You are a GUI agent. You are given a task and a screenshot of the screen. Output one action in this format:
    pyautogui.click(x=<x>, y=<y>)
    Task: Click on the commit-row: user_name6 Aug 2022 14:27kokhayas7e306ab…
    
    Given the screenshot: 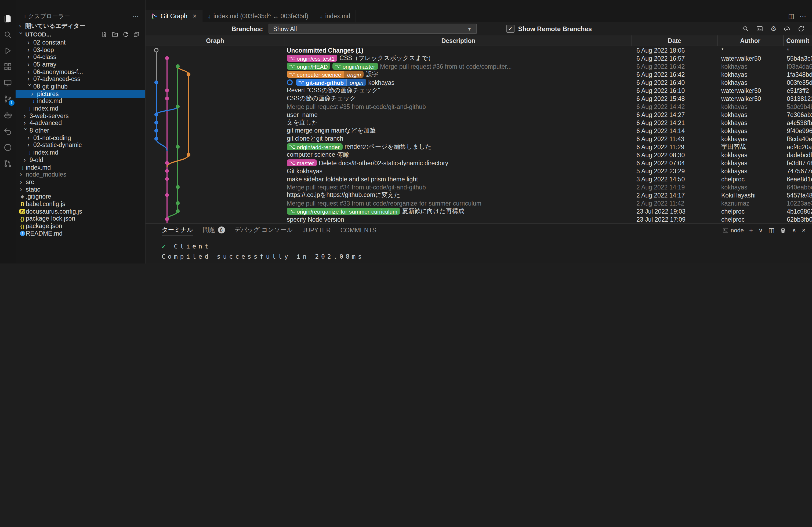 What is the action you would take?
    pyautogui.click(x=479, y=115)
    